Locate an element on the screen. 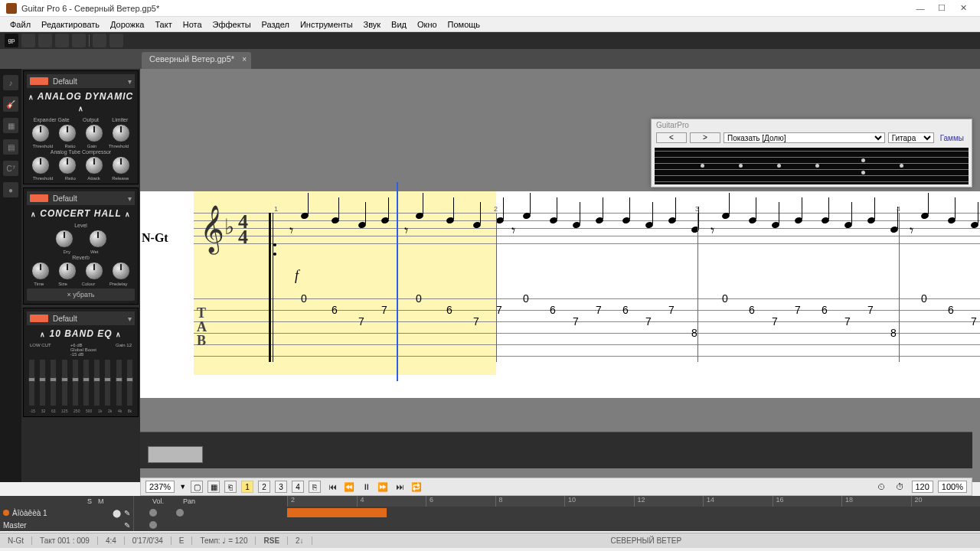 Image resolution: width=980 pixels, height=551 pixels. remove-fx-button: × убрать is located at coordinates (81, 295).